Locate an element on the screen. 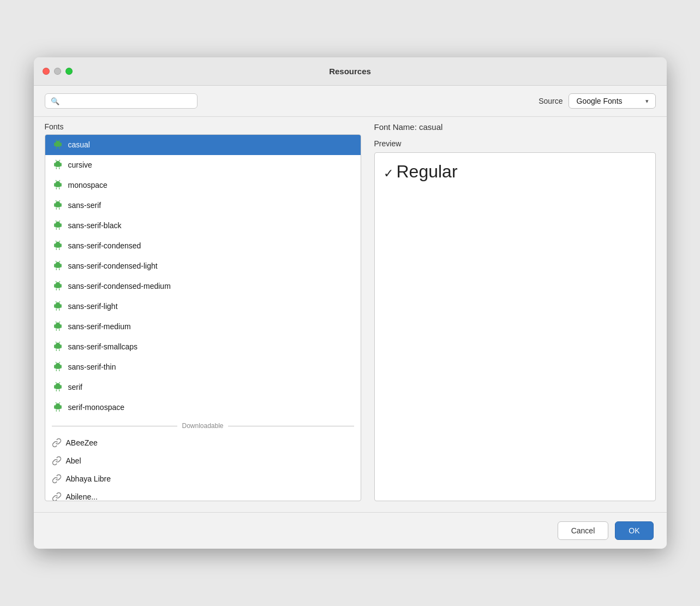 This screenshot has width=700, height=606. font-item: serif-monospace is located at coordinates (203, 407).